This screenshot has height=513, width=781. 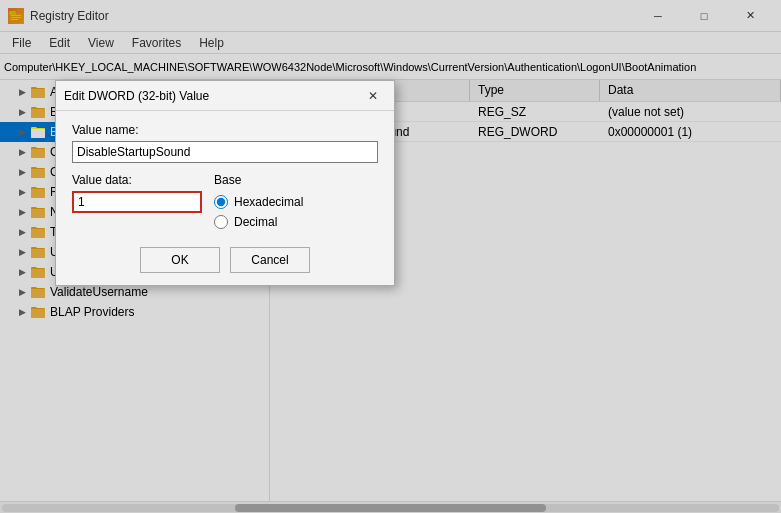 I want to click on dialog-buttons: OK Cancel, so click(x=225, y=258).